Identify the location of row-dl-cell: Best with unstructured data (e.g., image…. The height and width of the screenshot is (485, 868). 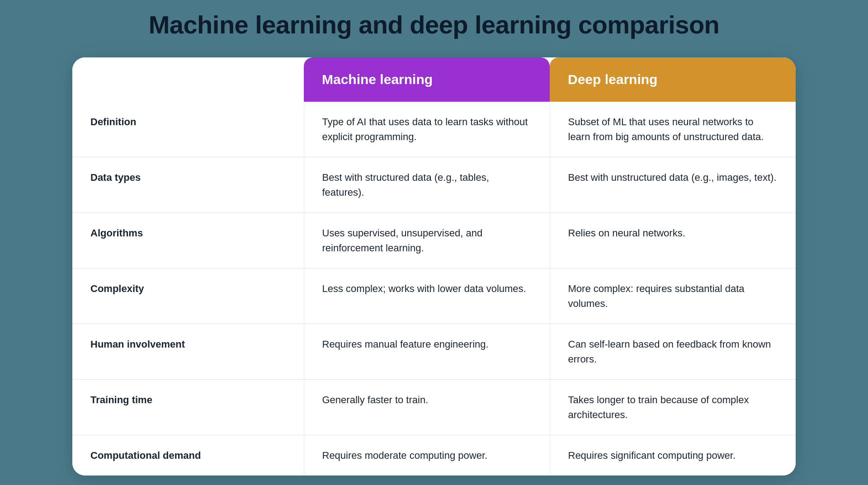
(673, 184).